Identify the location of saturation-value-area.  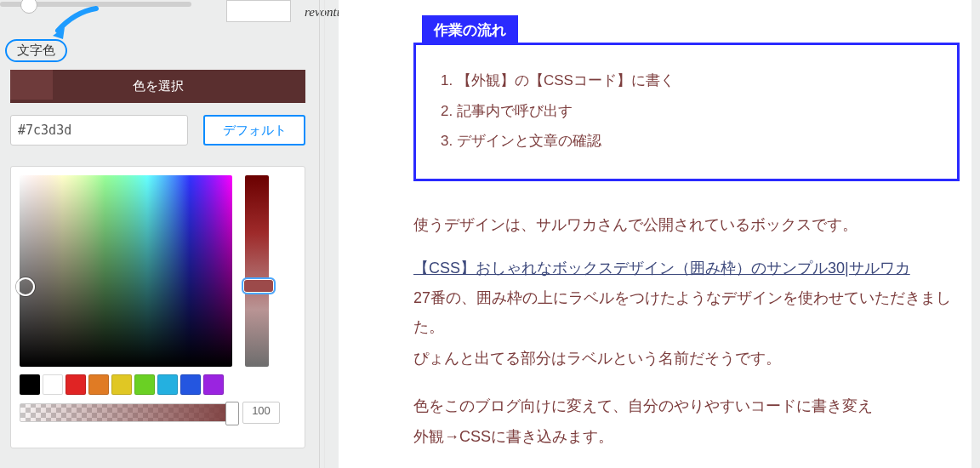
(126, 271).